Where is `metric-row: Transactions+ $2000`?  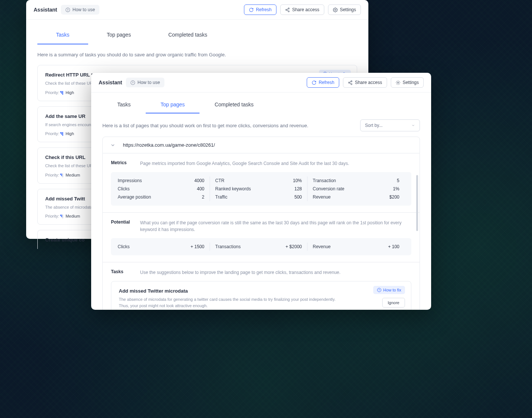 metric-row: Transactions+ $2000 is located at coordinates (259, 247).